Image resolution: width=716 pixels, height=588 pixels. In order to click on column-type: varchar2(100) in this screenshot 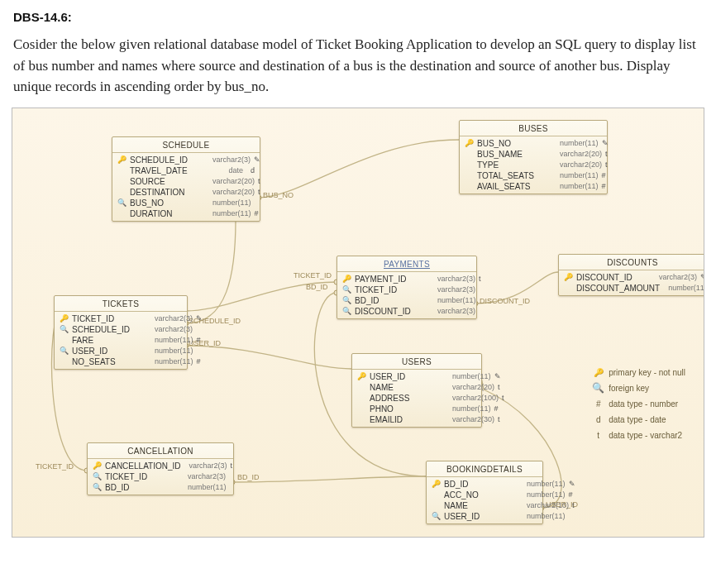, I will do `click(475, 398)`.